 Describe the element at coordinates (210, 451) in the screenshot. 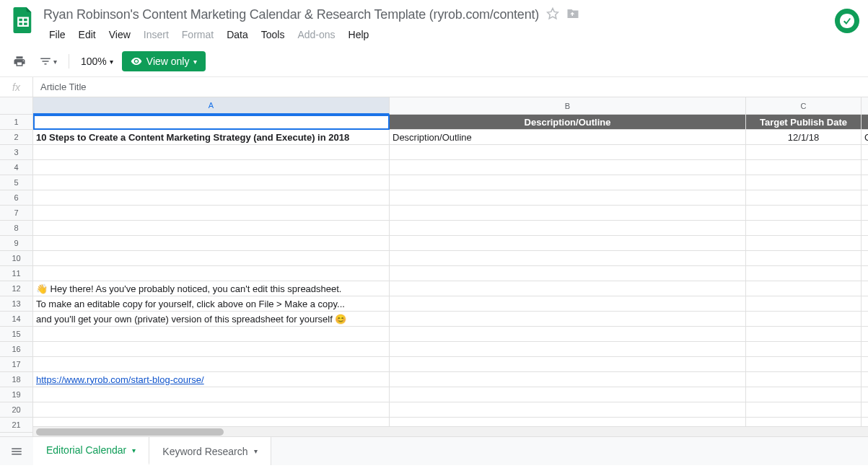

I see `tab-keyword-research: Keyword Research ▾` at that location.